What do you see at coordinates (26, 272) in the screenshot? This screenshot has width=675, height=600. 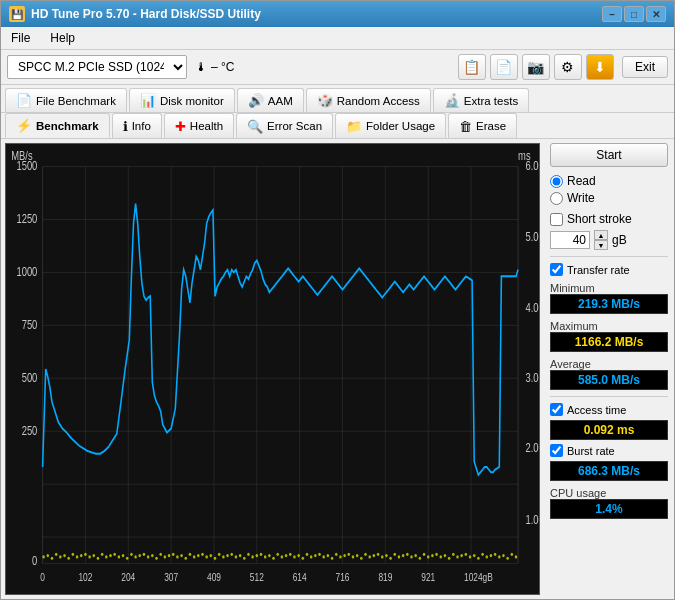 I see `svg-text: 1000` at bounding box center [26, 272].